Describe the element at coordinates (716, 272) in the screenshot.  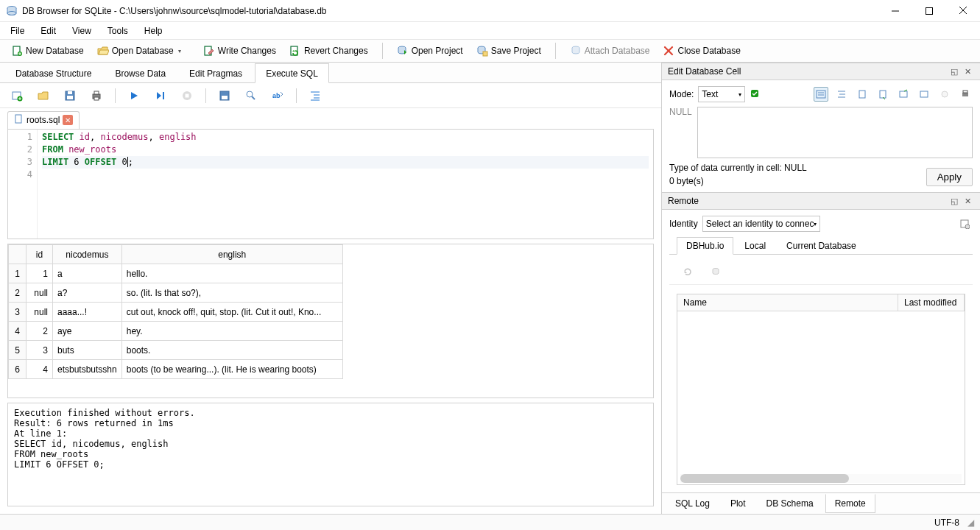
I see `clone-icon` at that location.